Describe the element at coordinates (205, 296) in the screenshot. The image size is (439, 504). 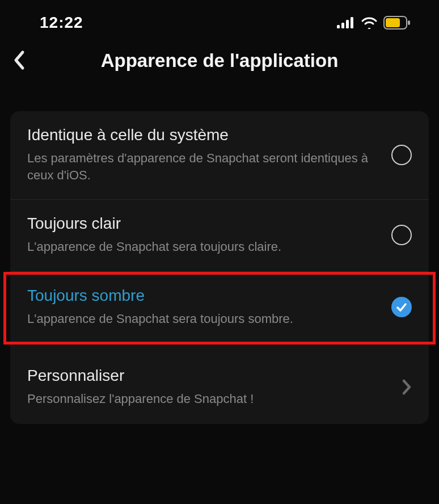
I see `option-title: Toujours sombre` at that location.